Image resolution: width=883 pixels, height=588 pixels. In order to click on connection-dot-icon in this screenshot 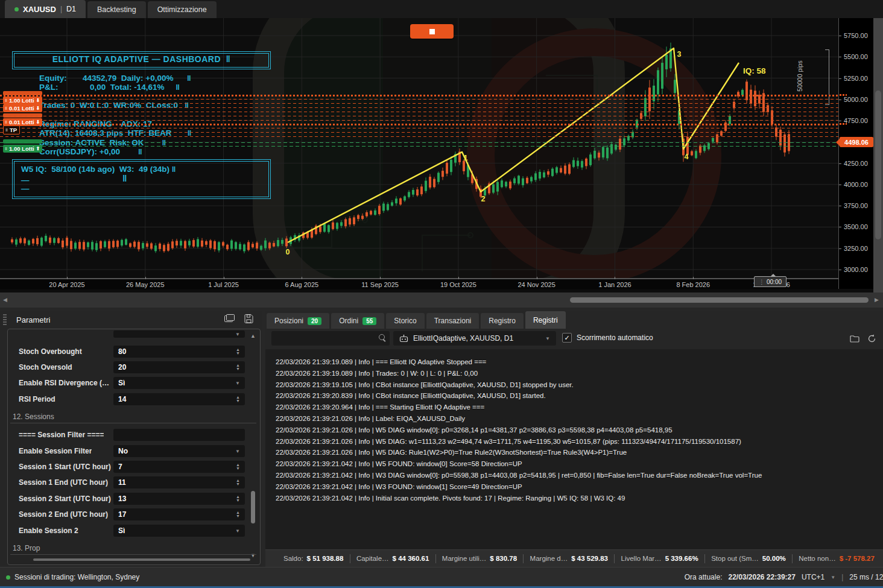, I will do `click(8, 578)`.